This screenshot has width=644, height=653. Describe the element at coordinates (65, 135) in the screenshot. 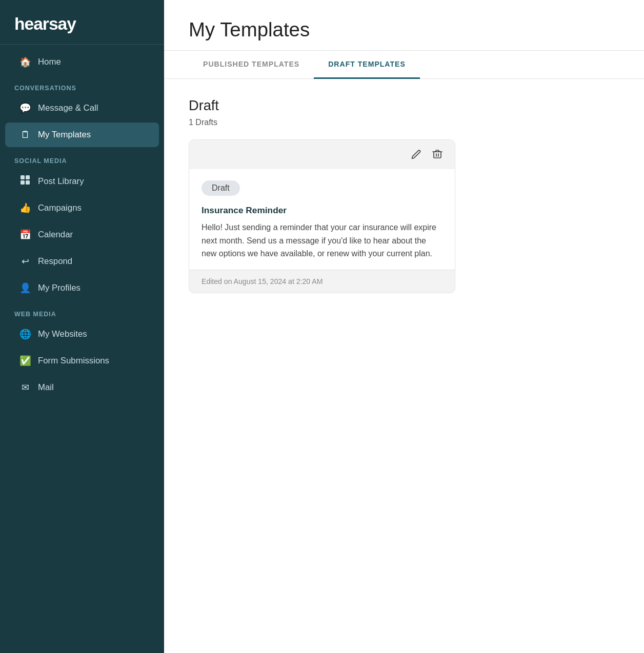

I see `sidebar-item-label: My Templates` at that location.